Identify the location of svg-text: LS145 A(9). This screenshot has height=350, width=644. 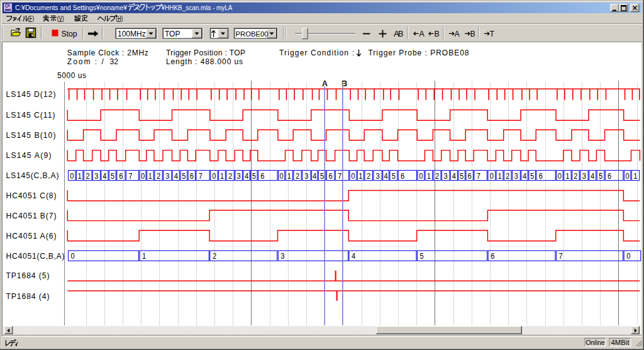
(29, 155).